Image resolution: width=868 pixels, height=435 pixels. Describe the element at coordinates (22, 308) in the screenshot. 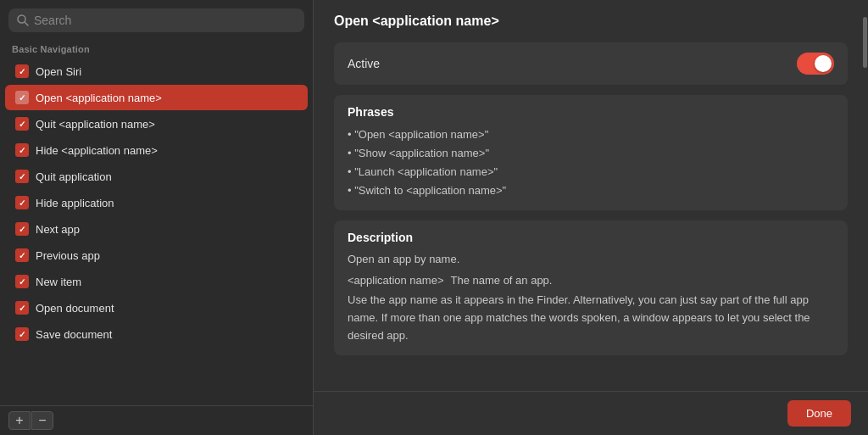

I see `checkbox-open-document: ✓` at that location.